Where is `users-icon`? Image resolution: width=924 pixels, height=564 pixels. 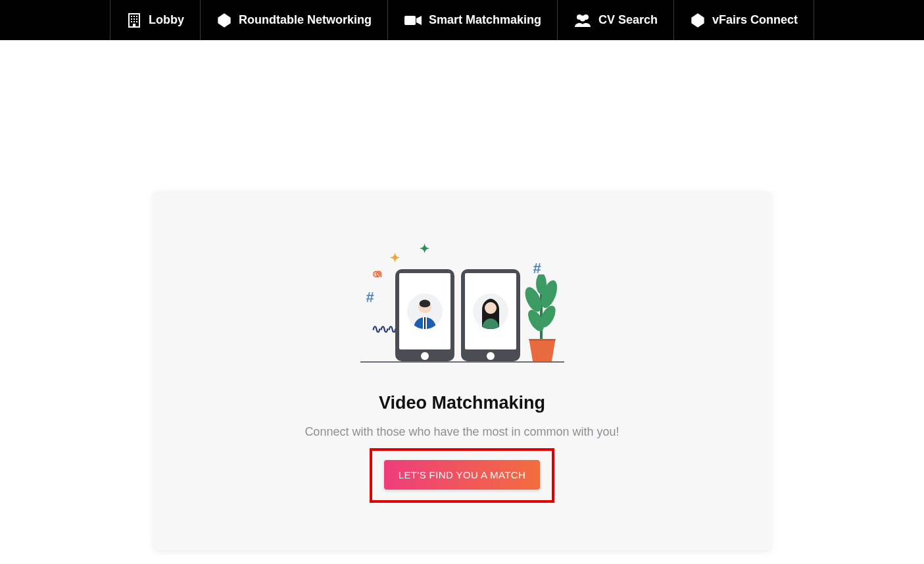 users-icon is located at coordinates (583, 20).